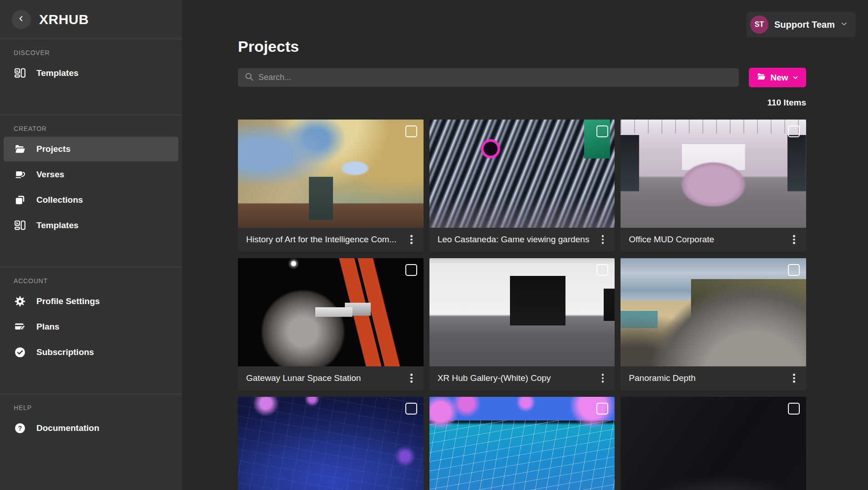  I want to click on project-thumbnail-lunar-station, so click(331, 312).